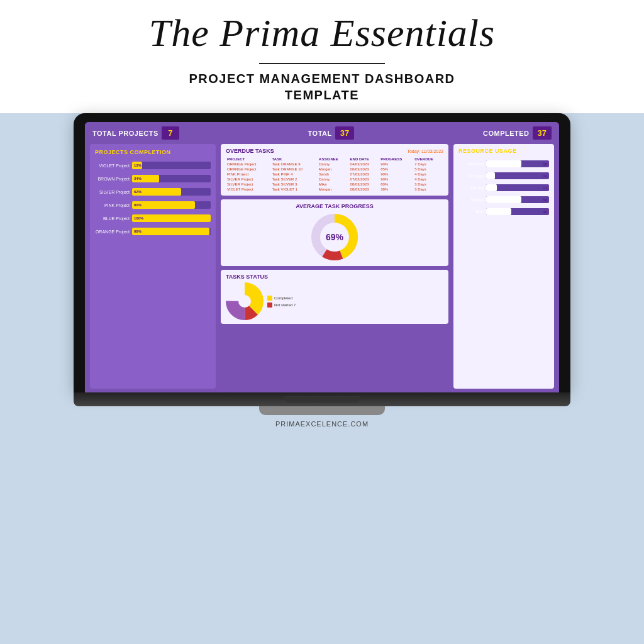 This screenshot has height=644, width=644. Describe the element at coordinates (126, 133) in the screenshot. I see `total-projects-label: TOTAL PROJECTS` at that location.